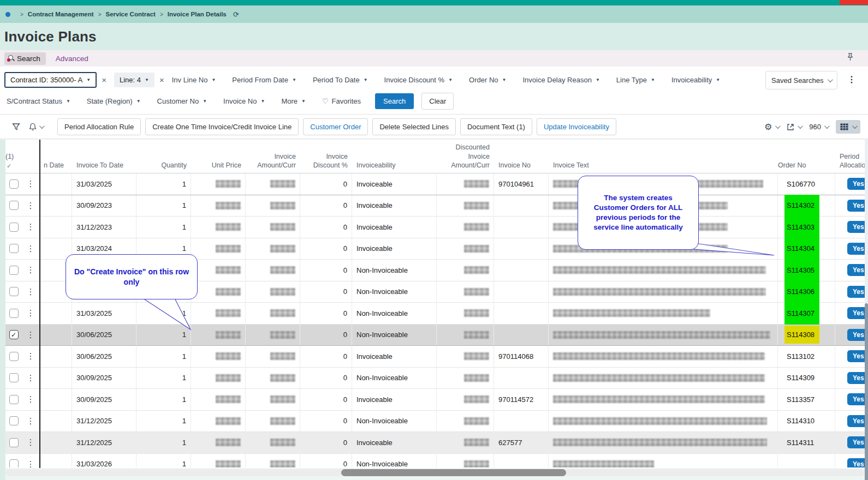  Describe the element at coordinates (852, 161) in the screenshot. I see `column-header-period_alloc: Period Allocation` at that location.